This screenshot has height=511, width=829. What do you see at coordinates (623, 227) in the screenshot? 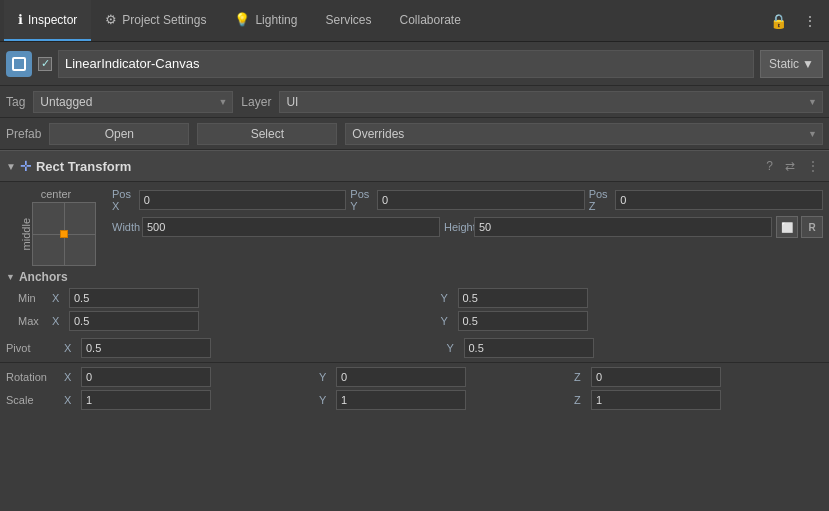
I see `height-input` at bounding box center [623, 227].